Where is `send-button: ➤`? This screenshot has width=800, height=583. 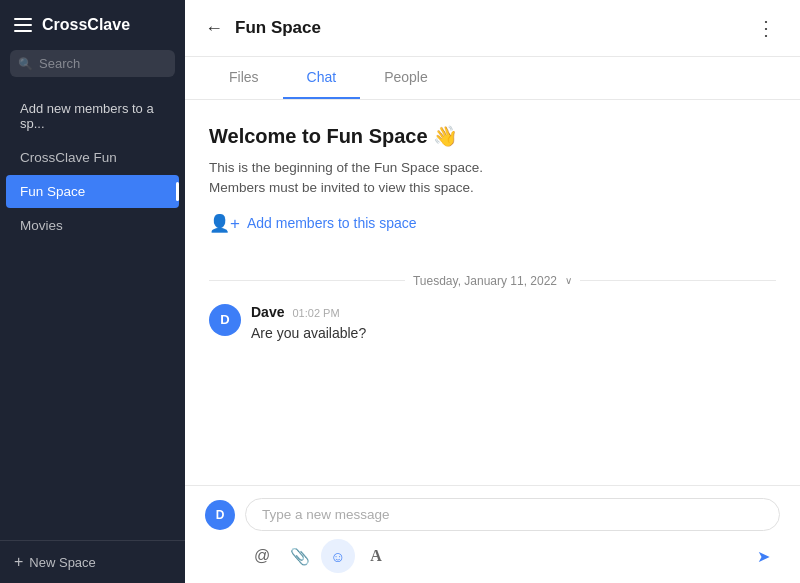
send-button: ➤ is located at coordinates (763, 556).